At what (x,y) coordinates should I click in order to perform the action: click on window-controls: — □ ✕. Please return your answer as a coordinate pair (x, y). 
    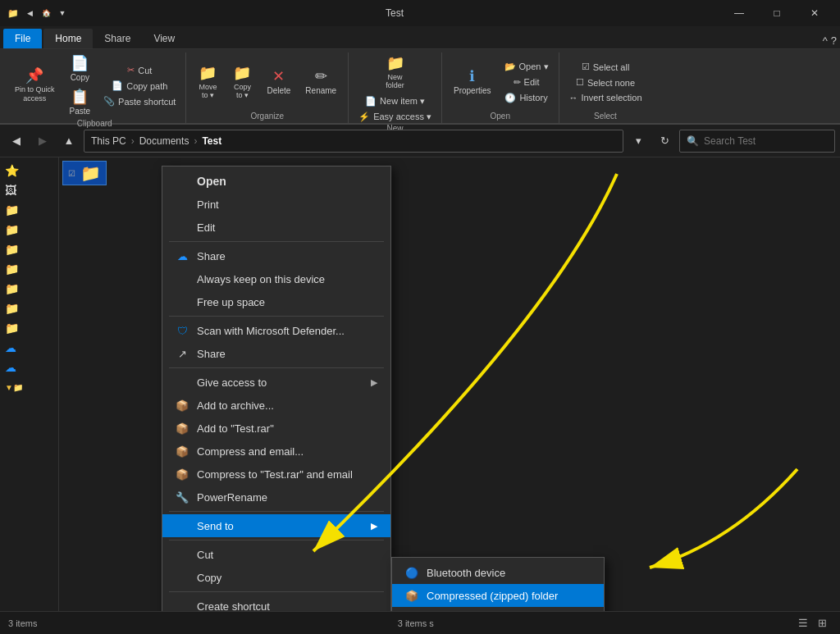
    Looking at the image, I should click on (777, 13).